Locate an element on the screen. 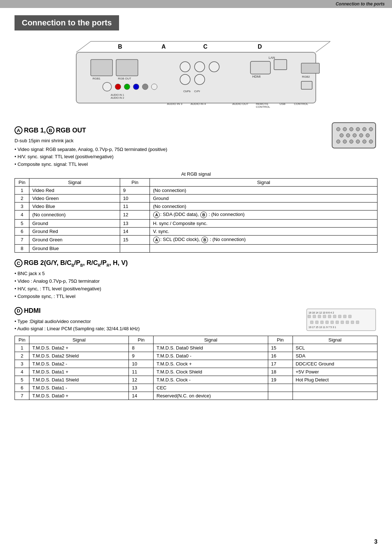  rgb-ab-bullets: Video signal: RGB separate, Analog, 0.7V… is located at coordinates (169, 157).